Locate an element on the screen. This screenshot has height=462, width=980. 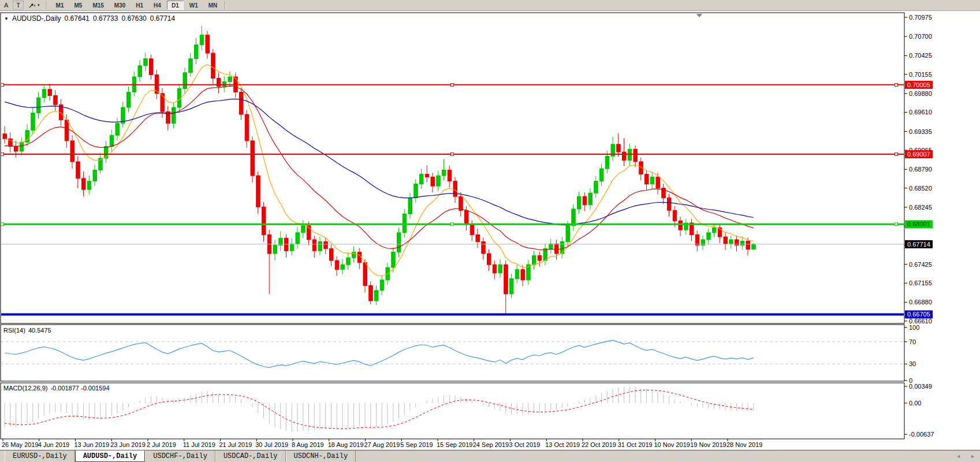
date-label: 22 Oct 2019 is located at coordinates (599, 445).